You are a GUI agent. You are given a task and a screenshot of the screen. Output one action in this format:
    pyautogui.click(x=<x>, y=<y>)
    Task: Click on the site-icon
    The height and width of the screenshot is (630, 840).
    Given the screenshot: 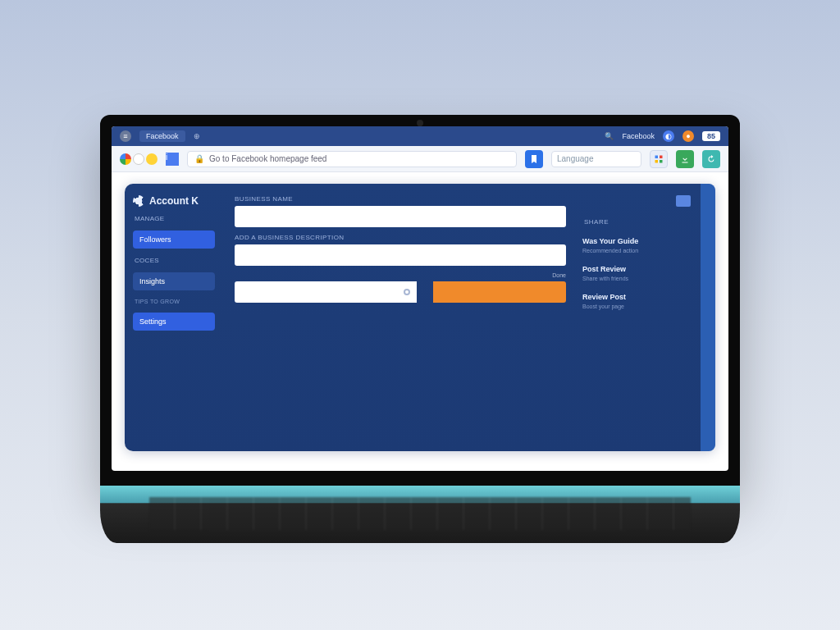 What is the action you would take?
    pyautogui.click(x=139, y=159)
    